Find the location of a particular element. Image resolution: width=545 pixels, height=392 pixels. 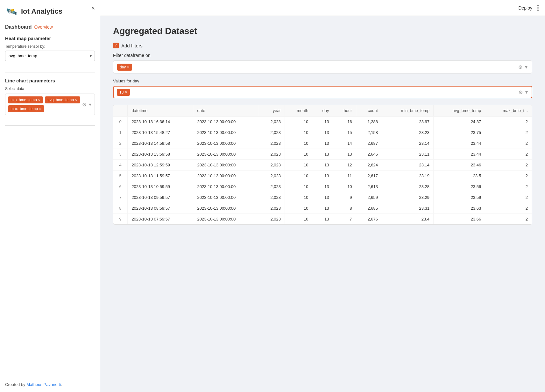

table-row: 8 2023-10-13 08:59:57 2023-10-13 00:00:0… is located at coordinates (323, 208).